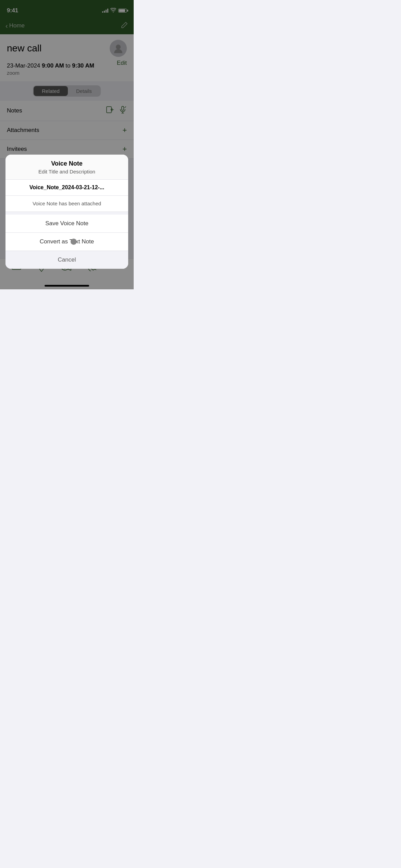  I want to click on modal-filename: Voice_Note_2024-03-21-12-..., so click(67, 187).